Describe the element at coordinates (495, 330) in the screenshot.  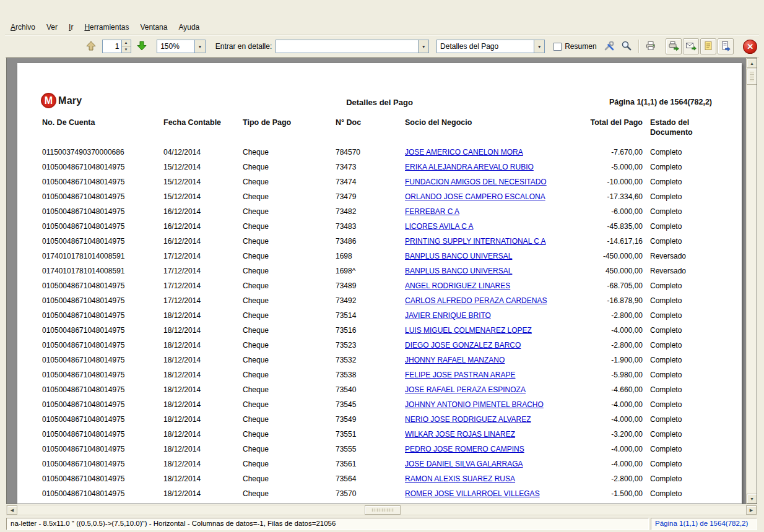
I see `cell-partner: LUIS MIGUEL COLMENAREZ LOPEZ` at that location.